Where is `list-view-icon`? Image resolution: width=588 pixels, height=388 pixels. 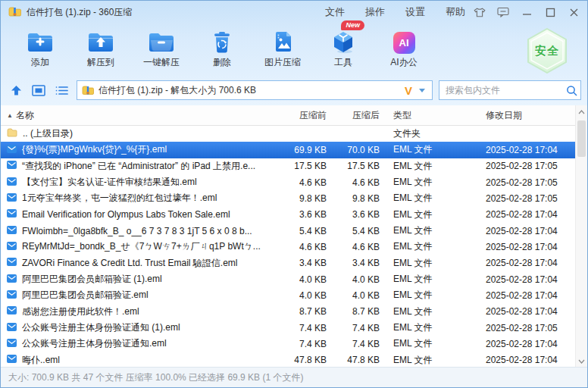
list-view-icon is located at coordinates (61, 90).